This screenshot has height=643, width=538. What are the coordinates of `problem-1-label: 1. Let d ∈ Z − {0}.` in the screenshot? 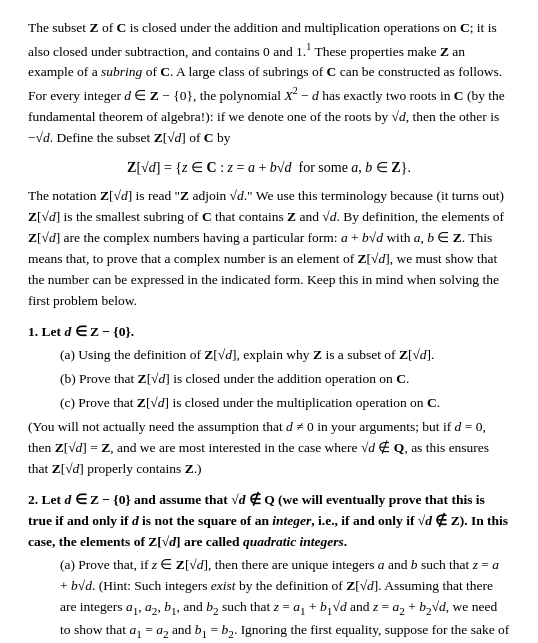 It's located at (269, 332).